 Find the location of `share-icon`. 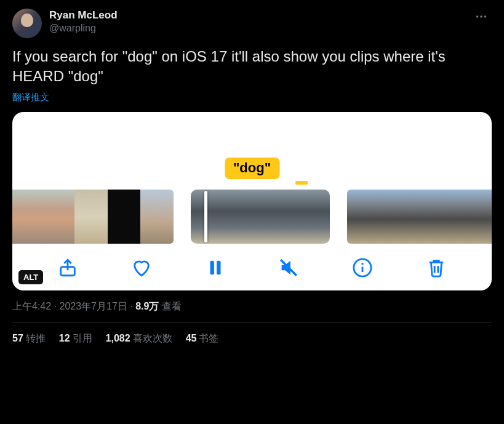

share-icon is located at coordinates (68, 268).